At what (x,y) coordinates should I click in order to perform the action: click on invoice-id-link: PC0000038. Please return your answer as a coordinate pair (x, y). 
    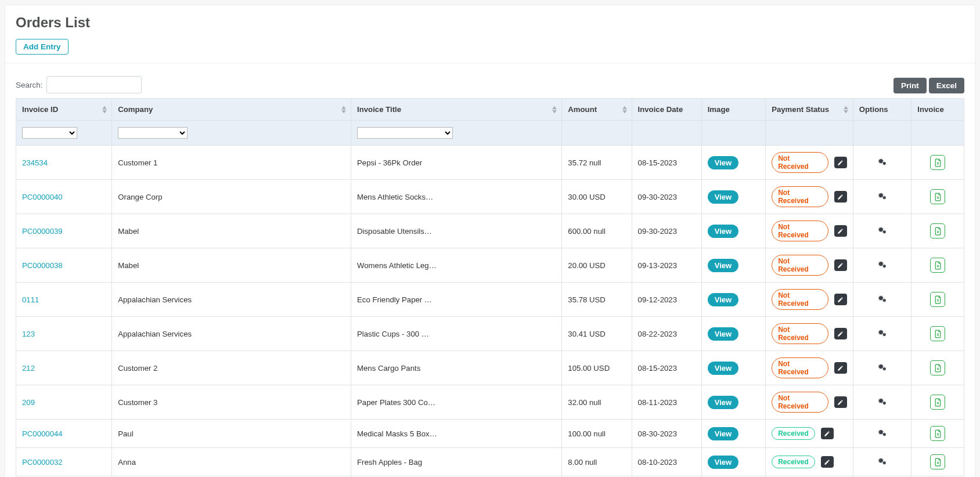
    Looking at the image, I should click on (42, 266).